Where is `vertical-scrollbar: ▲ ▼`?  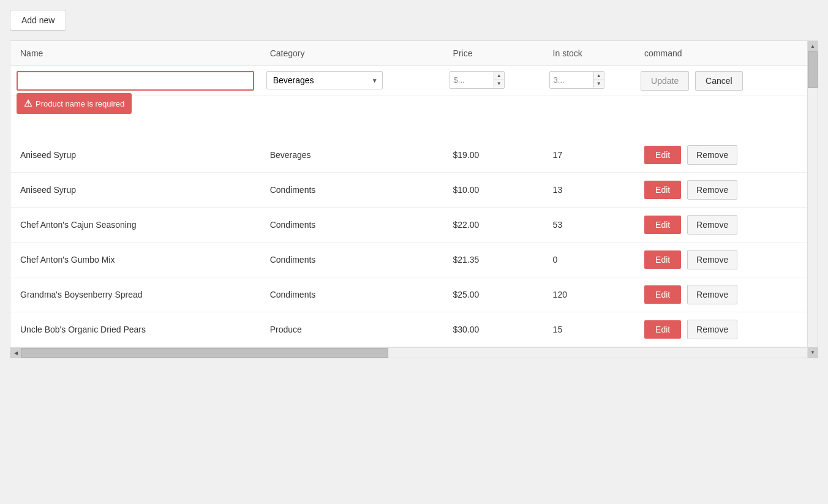
vertical-scrollbar: ▲ ▼ is located at coordinates (812, 200).